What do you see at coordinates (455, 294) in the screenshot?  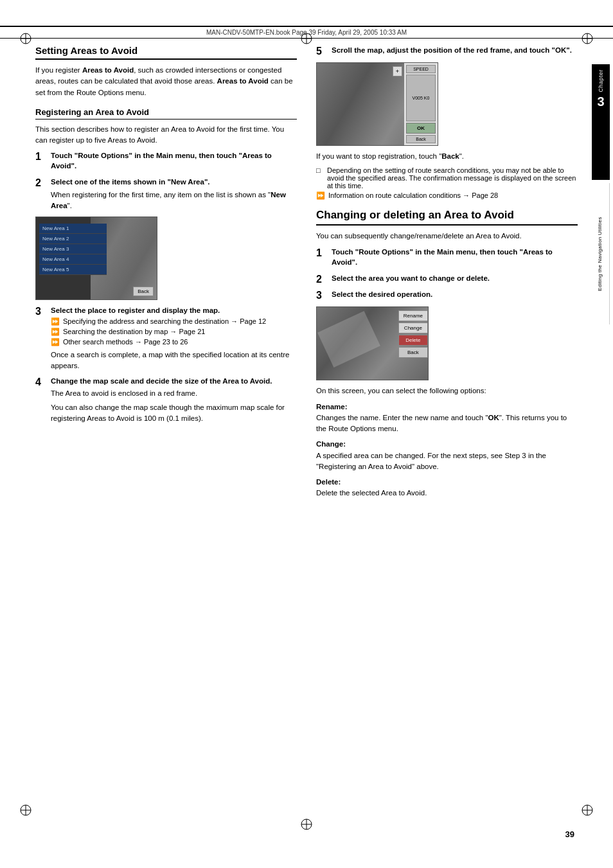 I see `right-step-3-title: Select the desired operation.` at bounding box center [455, 294].